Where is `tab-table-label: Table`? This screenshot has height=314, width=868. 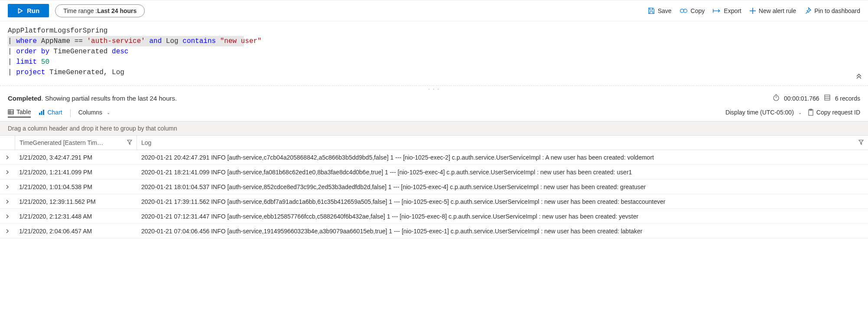 tab-table-label: Table is located at coordinates (23, 112).